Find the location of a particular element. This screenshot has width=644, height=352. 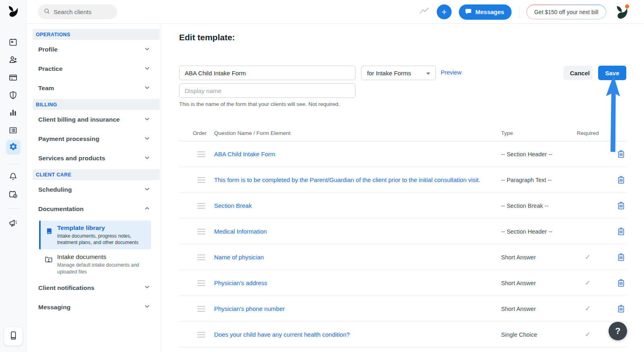

table-row: Physician's address Short Answer ✓ is located at coordinates (402, 283).